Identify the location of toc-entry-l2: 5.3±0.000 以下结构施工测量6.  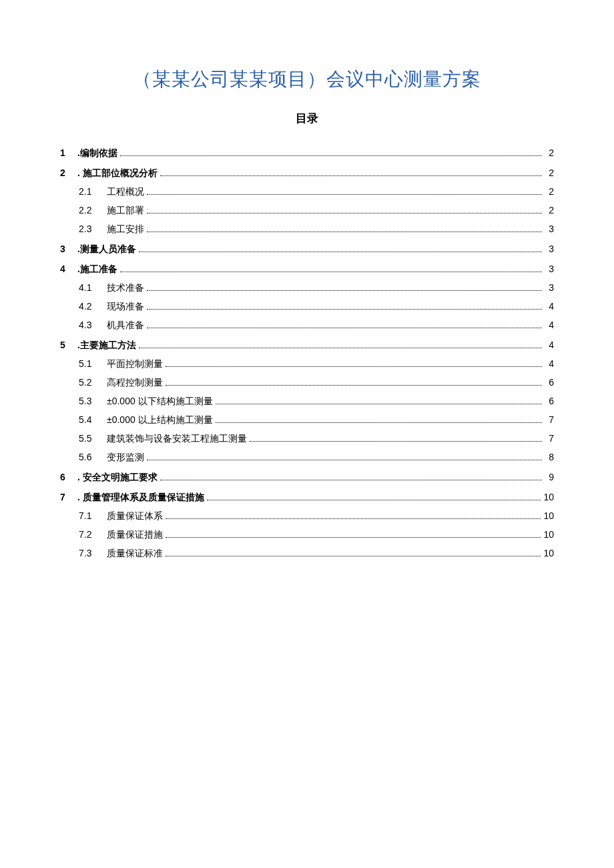
(307, 401).